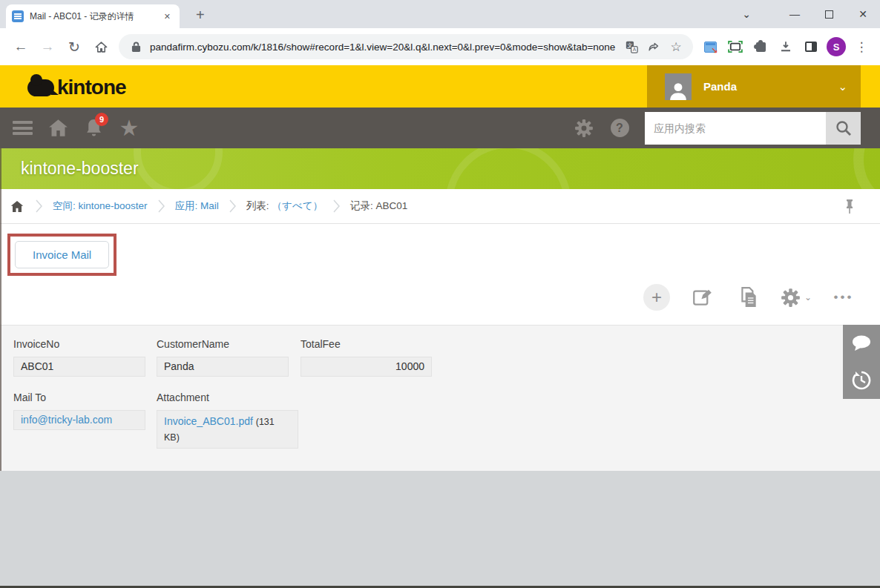 The height and width of the screenshot is (588, 880). Describe the element at coordinates (440, 47) in the screenshot. I see `browser-toolbar: ← → ↻ pandafirm.cybozu.com/k/1816/show#r…` at that location.